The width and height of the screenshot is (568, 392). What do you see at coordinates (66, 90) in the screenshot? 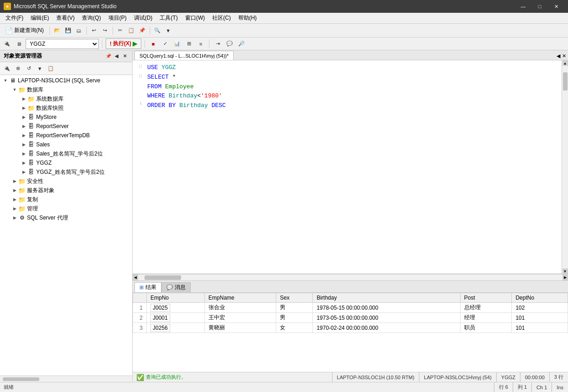
I see `tree-databases-node: ▼ 📁 数据库` at bounding box center [66, 90].